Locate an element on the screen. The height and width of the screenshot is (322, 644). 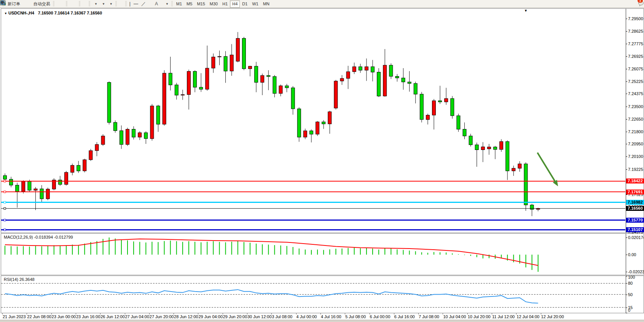
macd-panel: MACD(12,26,9) -0.018394 -0.012799 0.0201… is located at coordinates (322, 254).